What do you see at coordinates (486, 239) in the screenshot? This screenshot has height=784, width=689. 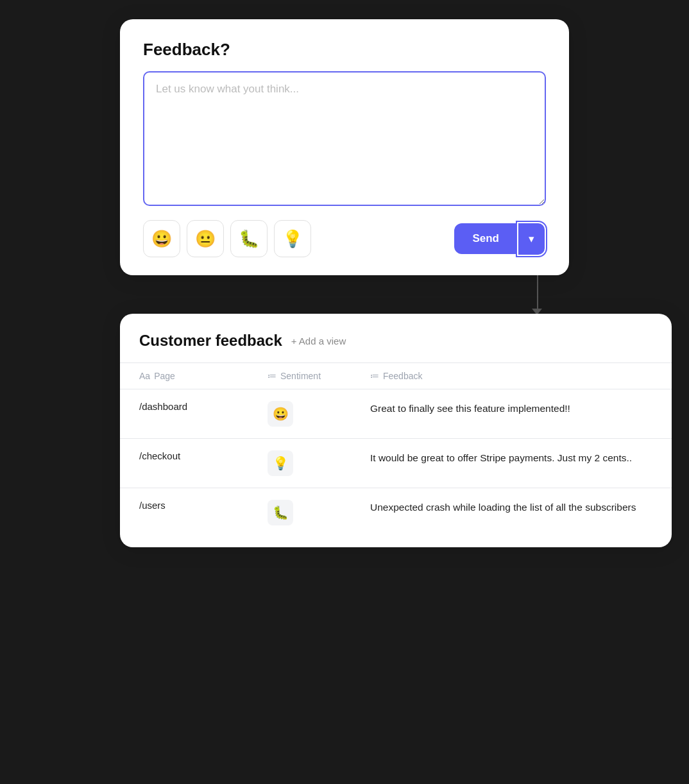 I see `send-button: Send` at bounding box center [486, 239].